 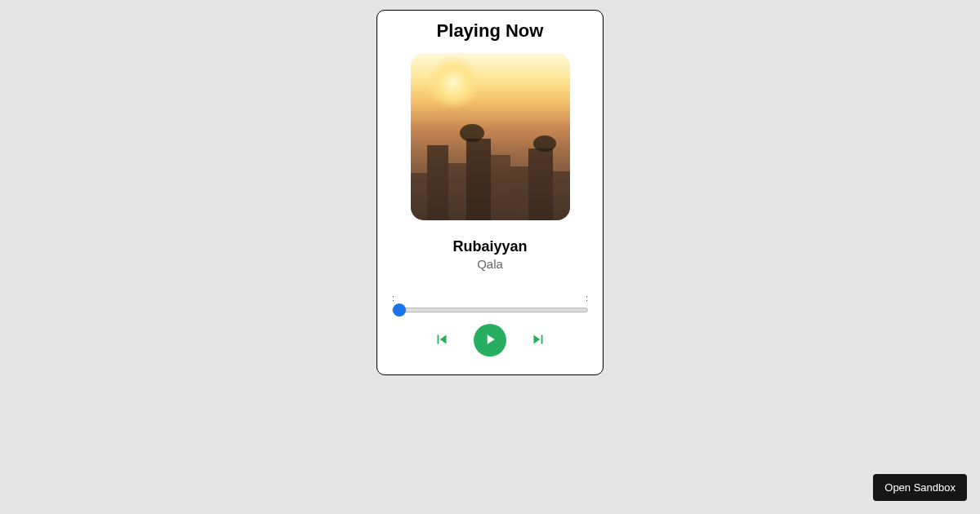 What do you see at coordinates (490, 264) in the screenshot?
I see `track-artist: Qala` at bounding box center [490, 264].